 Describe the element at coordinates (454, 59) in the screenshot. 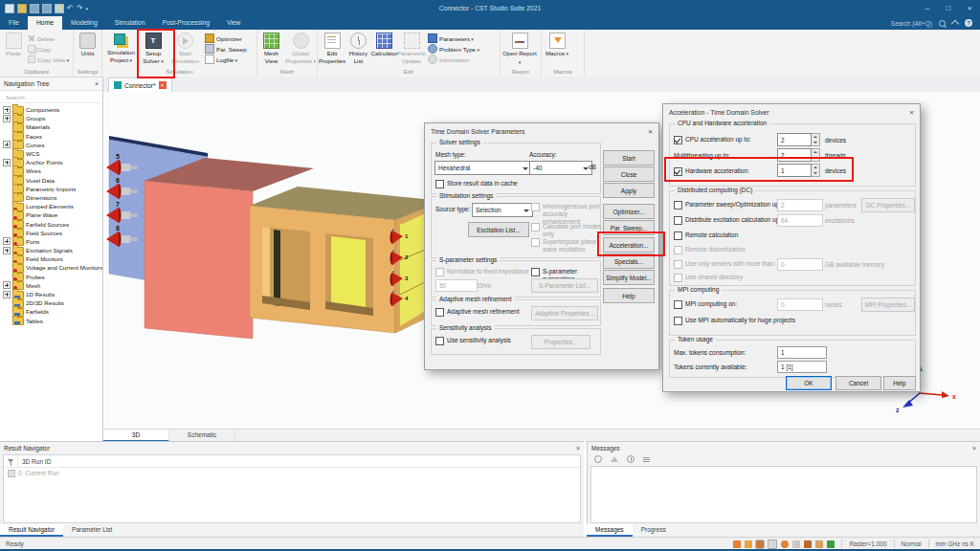

I see `information-button: Information` at that location.